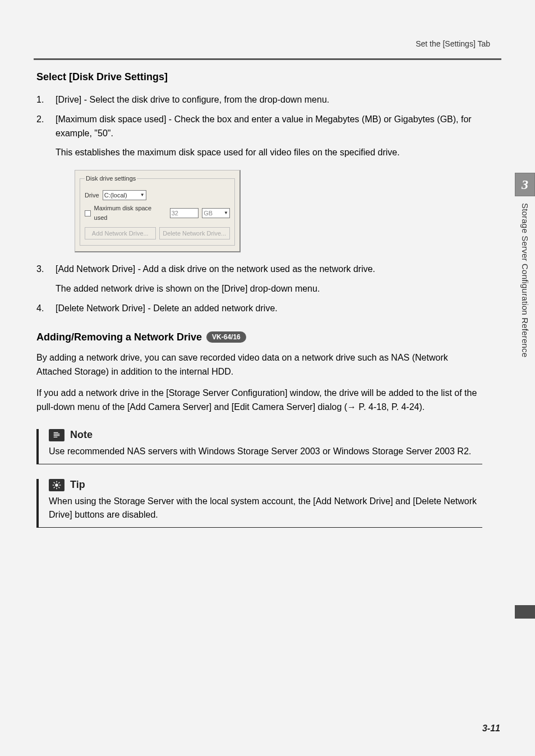  Describe the element at coordinates (525, 185) in the screenshot. I see `chapter-number: 3` at that location.